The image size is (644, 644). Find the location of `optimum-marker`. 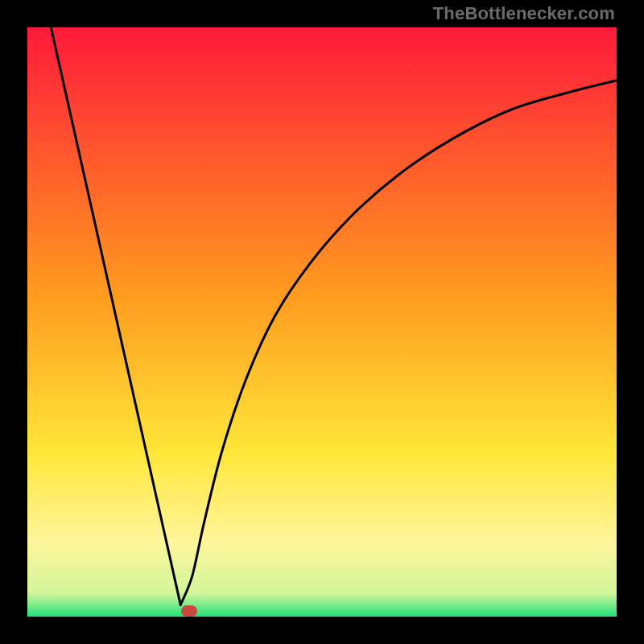

optimum-marker is located at coordinates (189, 611).